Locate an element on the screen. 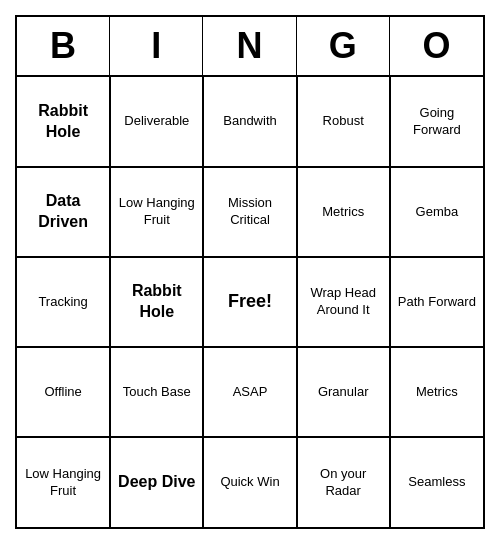  header-letter: O is located at coordinates (436, 46).